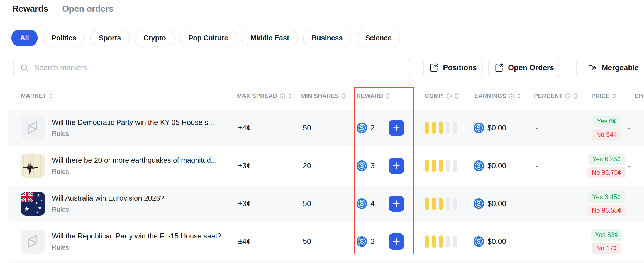  I want to click on open-orders-button: Open Orders, so click(524, 68).